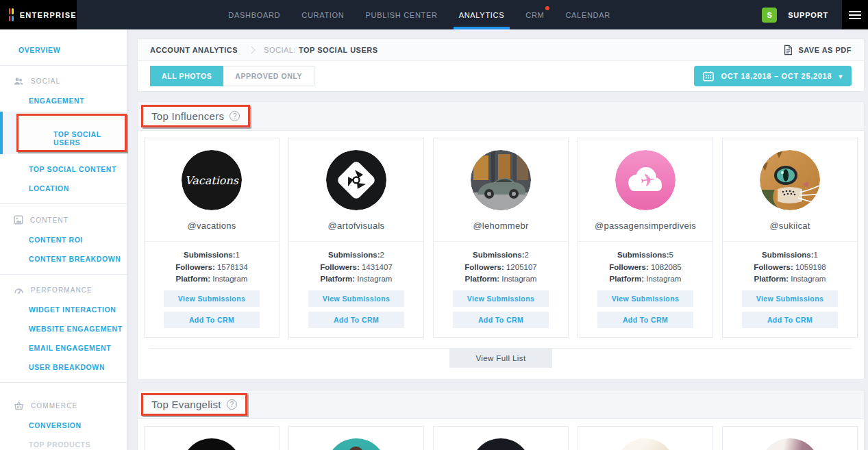  Describe the element at coordinates (501, 434) in the screenshot. I see `top-evangelist-panel` at that location.